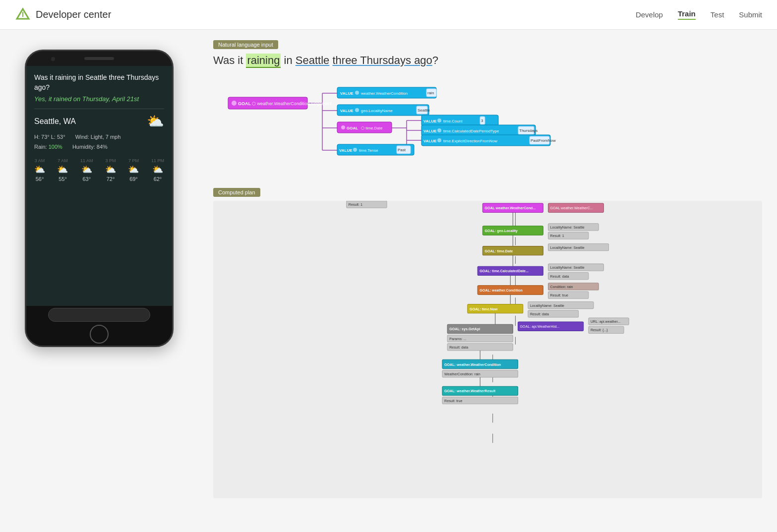  Describe the element at coordinates (699, 15) in the screenshot. I see `main-nav: Develop Train Test Submit` at that location.